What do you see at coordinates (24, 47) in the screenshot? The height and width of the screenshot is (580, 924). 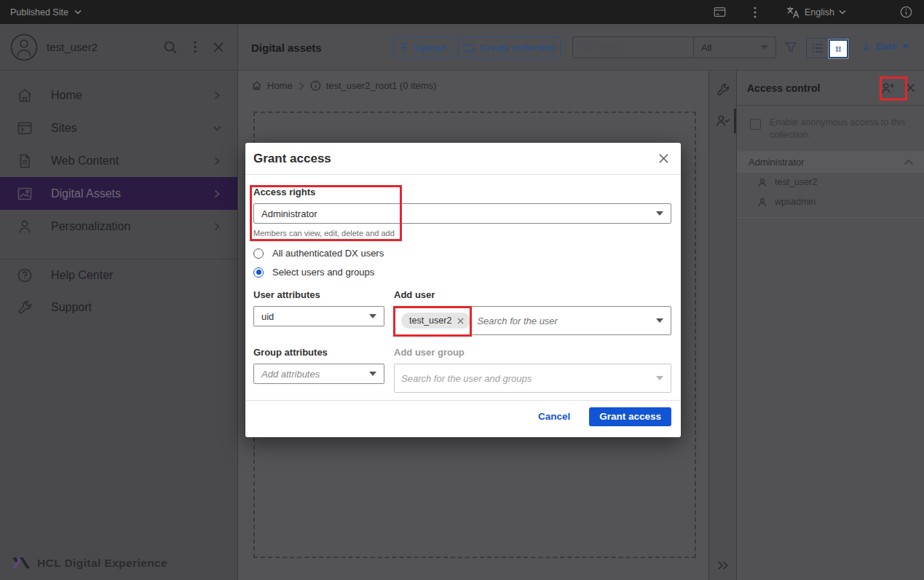 I see `avatar` at bounding box center [24, 47].